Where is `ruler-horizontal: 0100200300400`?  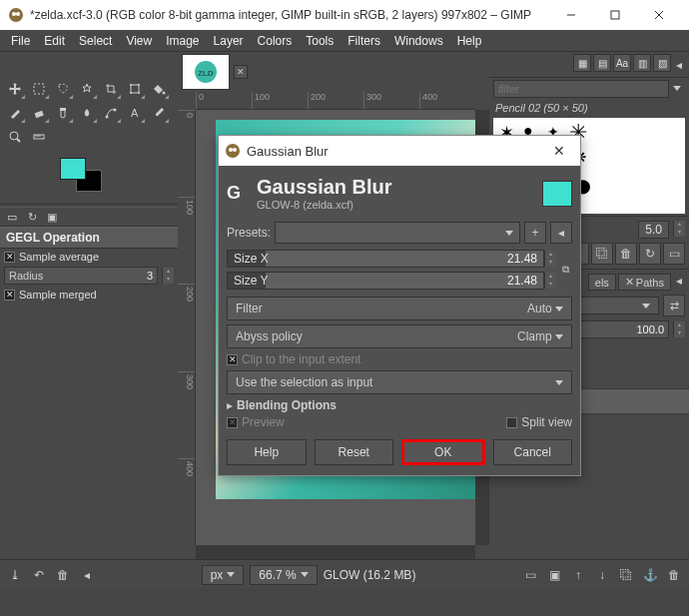
ruler-horizontal: 0100200300400 is located at coordinates (336, 101).